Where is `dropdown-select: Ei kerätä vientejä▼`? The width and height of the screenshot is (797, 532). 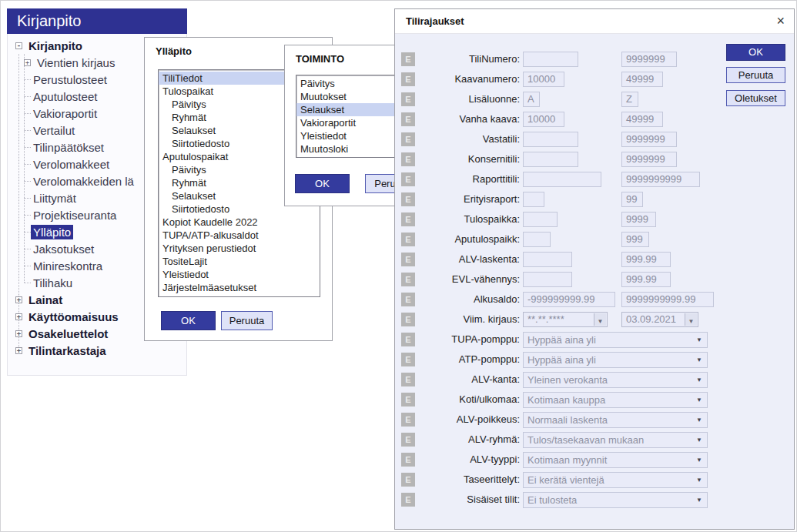
dropdown-select: Ei kerätä vientejä▼ is located at coordinates (615, 480).